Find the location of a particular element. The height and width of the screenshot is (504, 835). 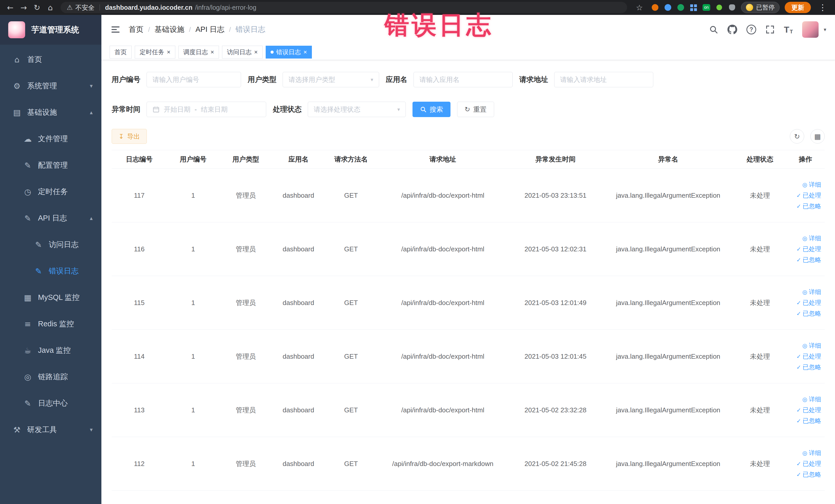

sidebar-item: 定时任务 is located at coordinates (51, 191).